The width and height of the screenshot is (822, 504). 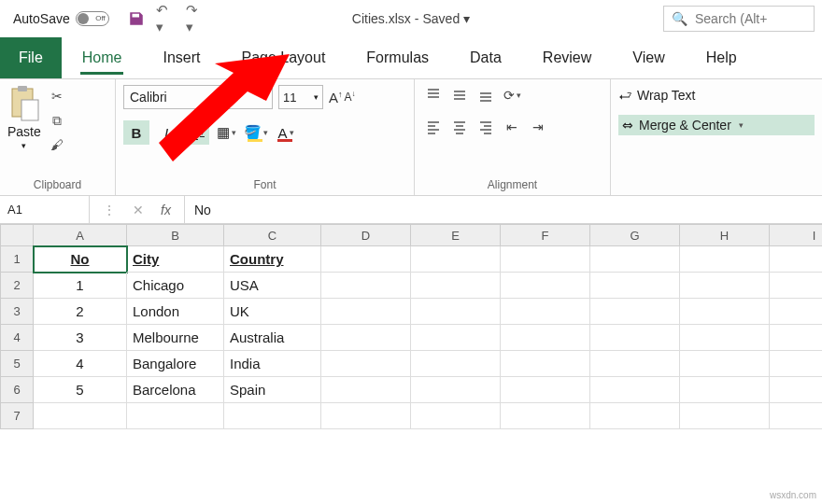 What do you see at coordinates (103, 58) in the screenshot?
I see `tab-home: Home` at bounding box center [103, 58].